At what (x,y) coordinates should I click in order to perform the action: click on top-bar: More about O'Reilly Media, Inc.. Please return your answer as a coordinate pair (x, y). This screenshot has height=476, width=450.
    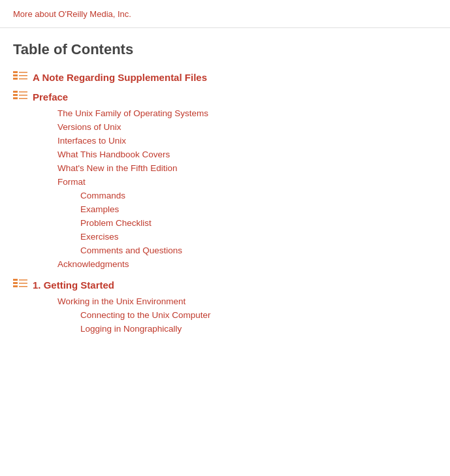
    Looking at the image, I should click on (225, 14).